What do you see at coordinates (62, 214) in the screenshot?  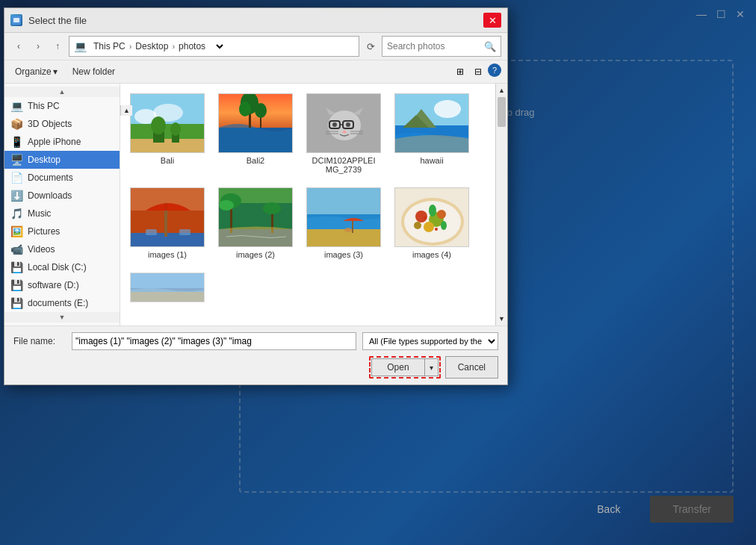 I see `sidebar-item-music: 🎵 Music` at bounding box center [62, 214].